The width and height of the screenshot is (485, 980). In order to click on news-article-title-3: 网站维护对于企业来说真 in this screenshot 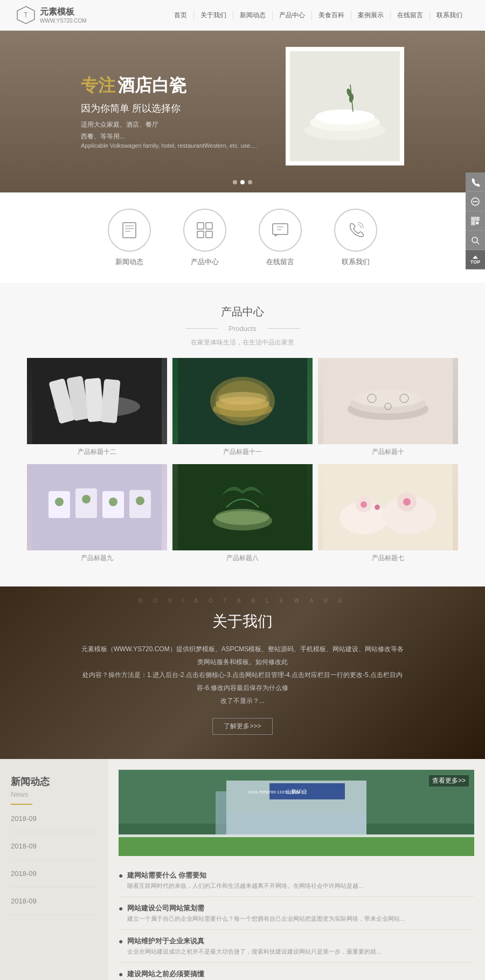, I will do `click(301, 941)`.